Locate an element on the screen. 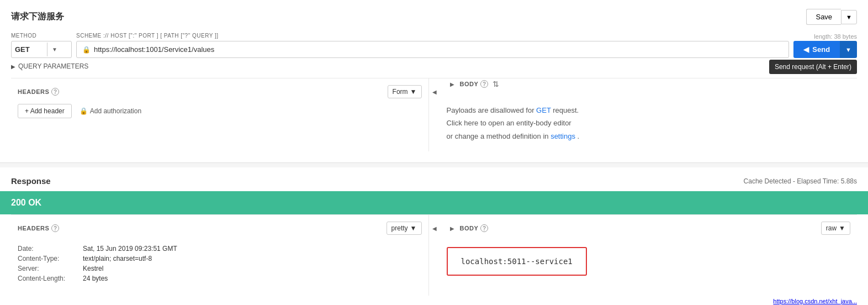 The width and height of the screenshot is (868, 305). settings-link: settings is located at coordinates (563, 136).